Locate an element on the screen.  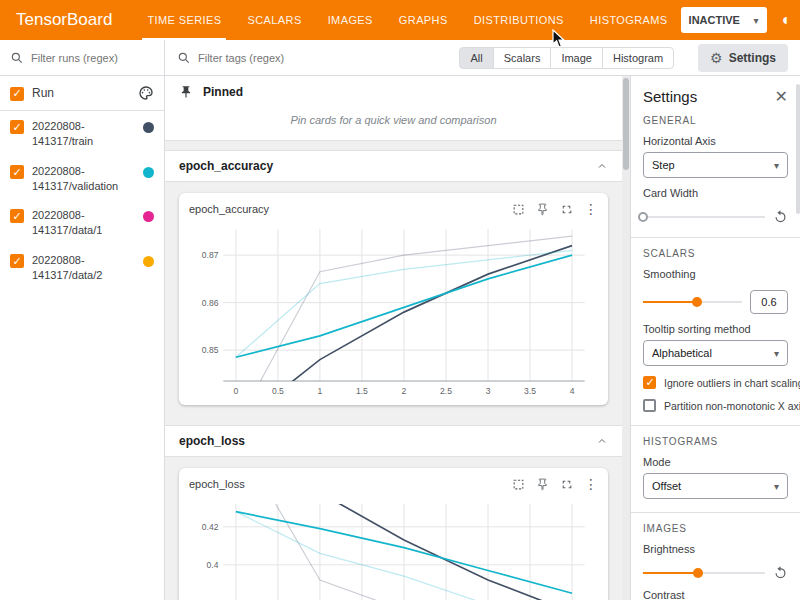
card-actions: ⋮ is located at coordinates (555, 484).